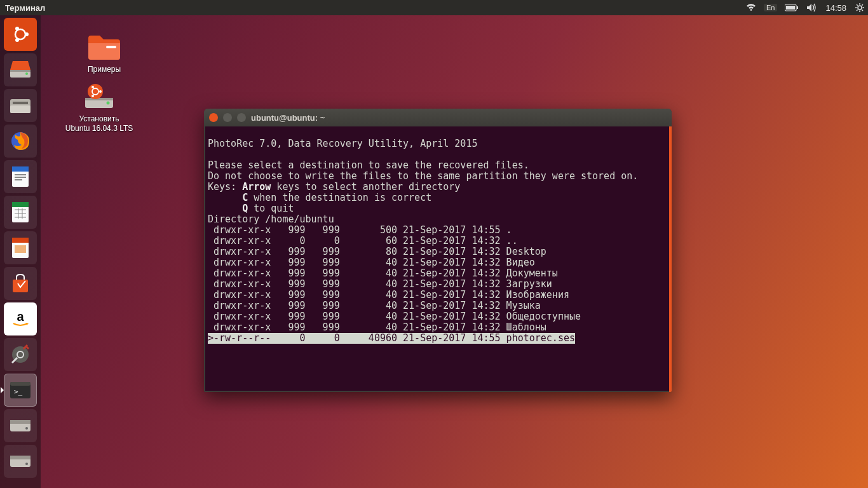 Image resolution: width=868 pixels, height=488 pixels. What do you see at coordinates (811, 8) in the screenshot?
I see `sound-indicator` at bounding box center [811, 8].